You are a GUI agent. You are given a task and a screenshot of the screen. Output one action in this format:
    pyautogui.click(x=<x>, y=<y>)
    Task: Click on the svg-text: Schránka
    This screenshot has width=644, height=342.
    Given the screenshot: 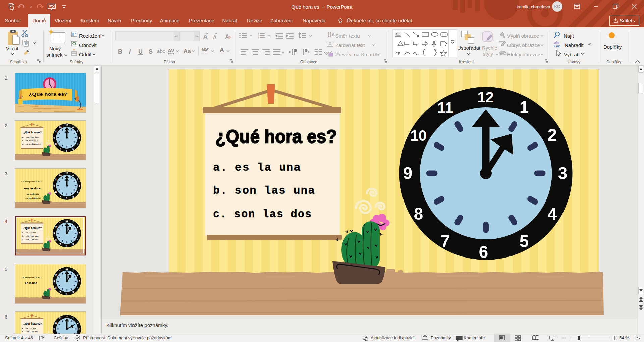 What is the action you would take?
    pyautogui.click(x=19, y=62)
    